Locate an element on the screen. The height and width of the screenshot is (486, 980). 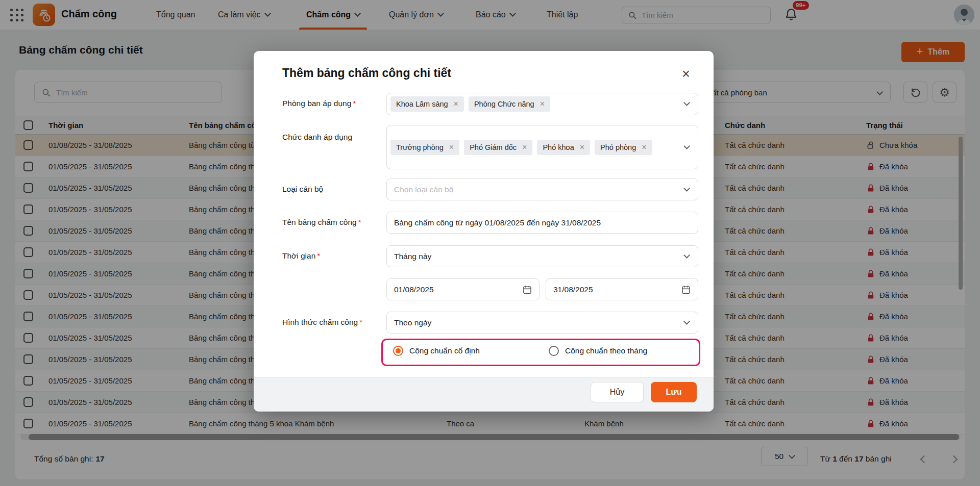
phong-ban-multiselect: Khoa Lâm sàng×Phòng Chức năng× is located at coordinates (542, 104).